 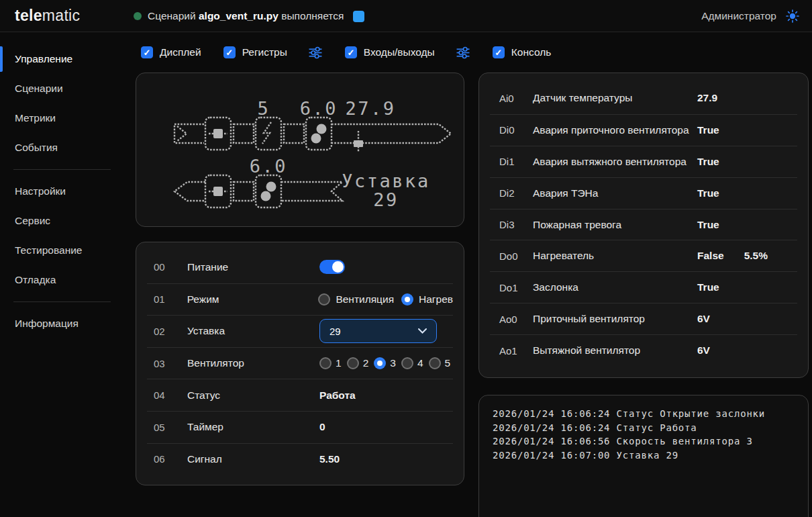 I want to click on sidebar-item-metrics: Метрики, so click(x=67, y=118).